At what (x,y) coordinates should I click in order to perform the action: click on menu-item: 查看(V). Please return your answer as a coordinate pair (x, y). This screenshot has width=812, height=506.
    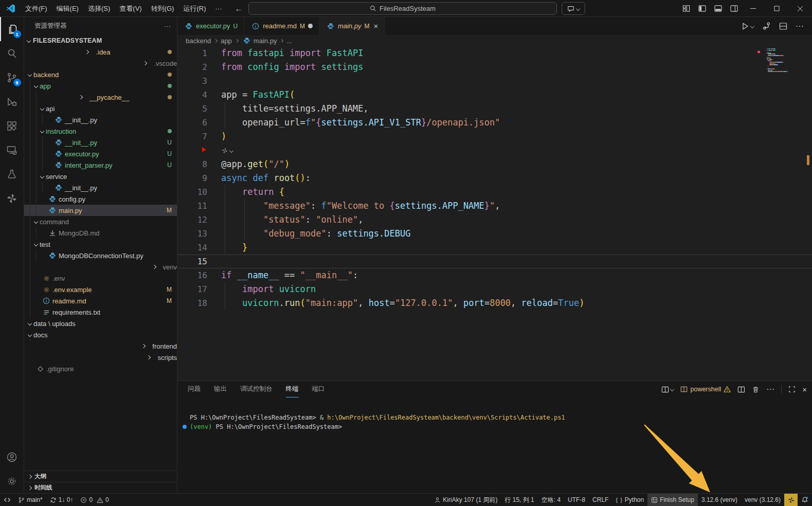
    Looking at the image, I should click on (131, 8).